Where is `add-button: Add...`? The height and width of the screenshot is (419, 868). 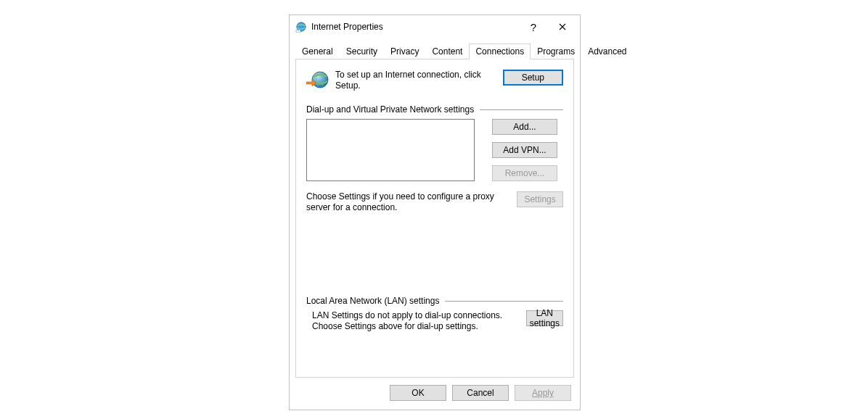 add-button: Add... is located at coordinates (525, 127).